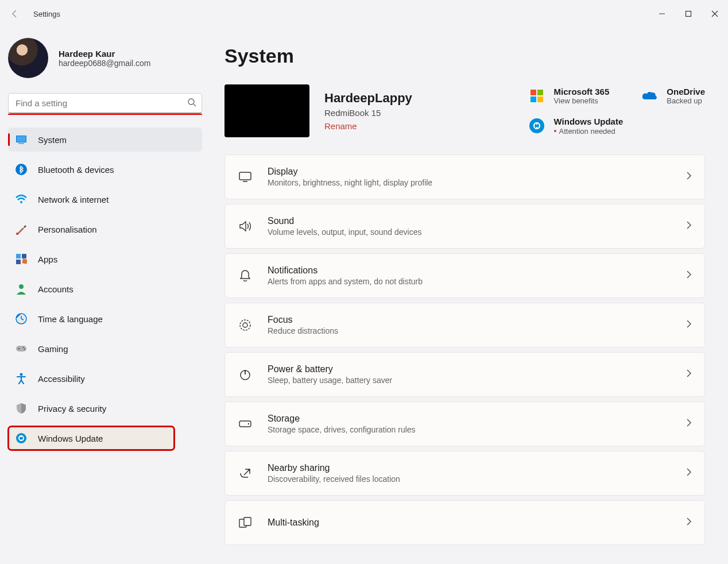 The image size is (728, 564). I want to click on clock-icon, so click(21, 319).